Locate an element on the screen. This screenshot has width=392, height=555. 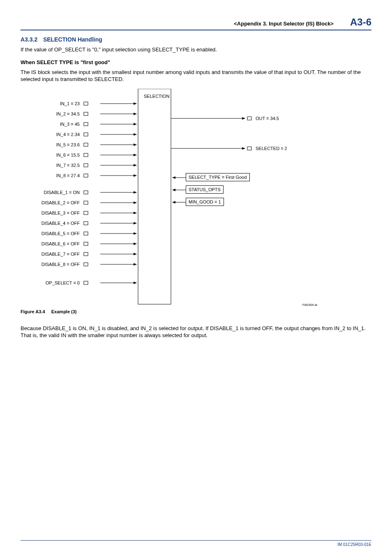
header-page-number: A3-6 is located at coordinates (361, 22).